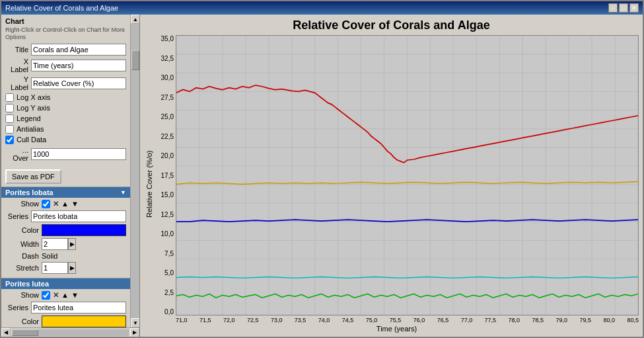 This screenshot has width=644, height=338. I want to click on legend-checkbox, so click(9, 119).